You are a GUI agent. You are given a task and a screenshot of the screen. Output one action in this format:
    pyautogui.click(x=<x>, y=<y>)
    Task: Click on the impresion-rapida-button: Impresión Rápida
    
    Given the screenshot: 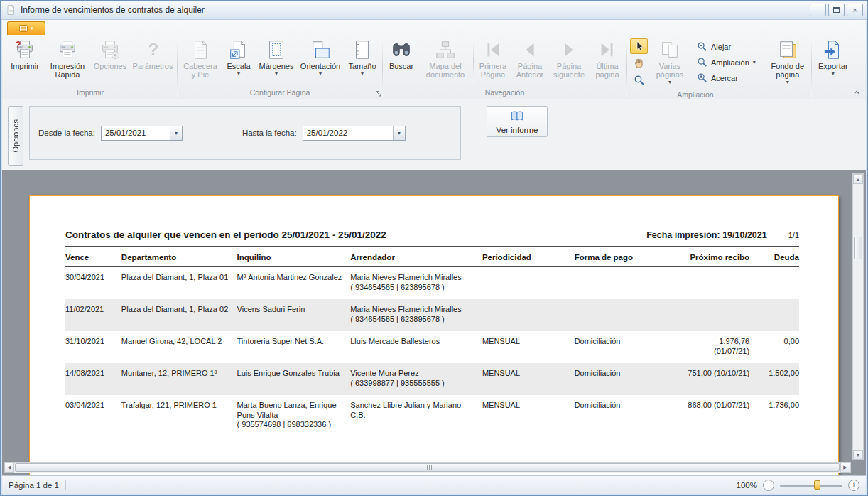 What is the action you would take?
    pyautogui.click(x=67, y=58)
    